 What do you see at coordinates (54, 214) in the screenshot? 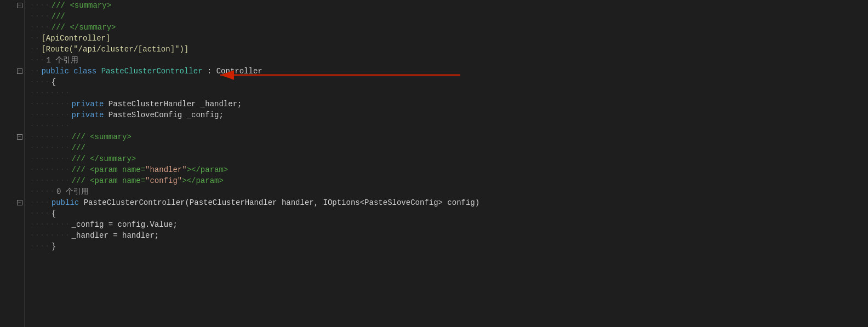
I see `code-token-20: {` at bounding box center [54, 214].